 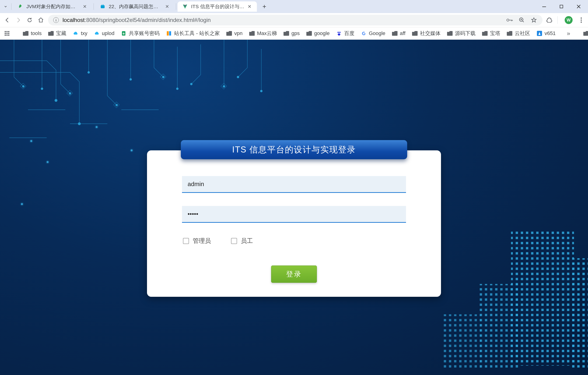 I want to click on bookmarks-overflow-icon: », so click(x=568, y=33).